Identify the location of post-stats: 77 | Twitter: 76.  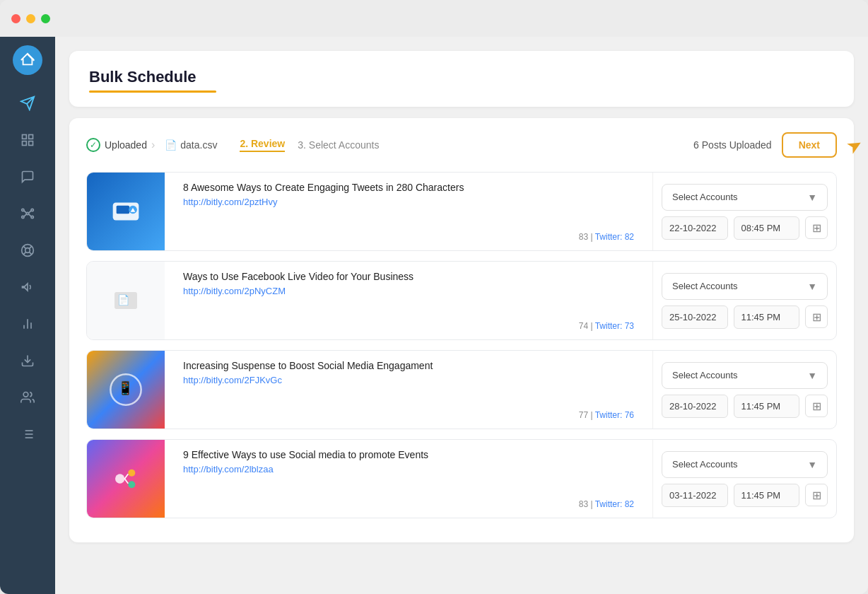
(409, 415).